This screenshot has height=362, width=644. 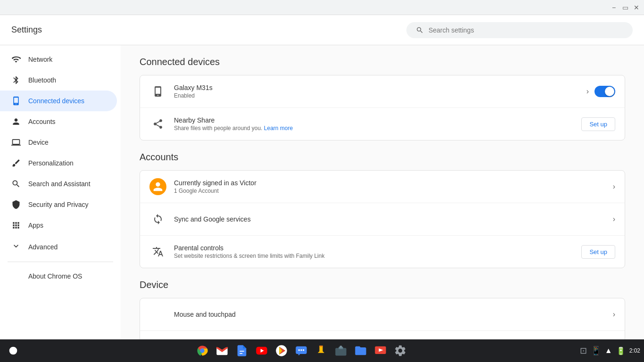 What do you see at coordinates (382, 91) in the screenshot?
I see `galaxy-row: Galaxy M31s Enabled ›` at bounding box center [382, 91].